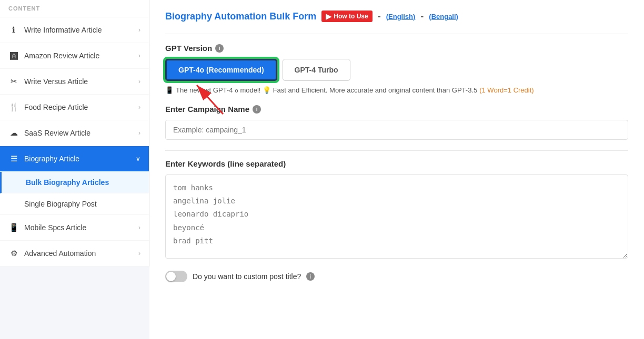 The image size is (644, 339). I want to click on sidebar-item-label: Amazon Review Article, so click(81, 56).